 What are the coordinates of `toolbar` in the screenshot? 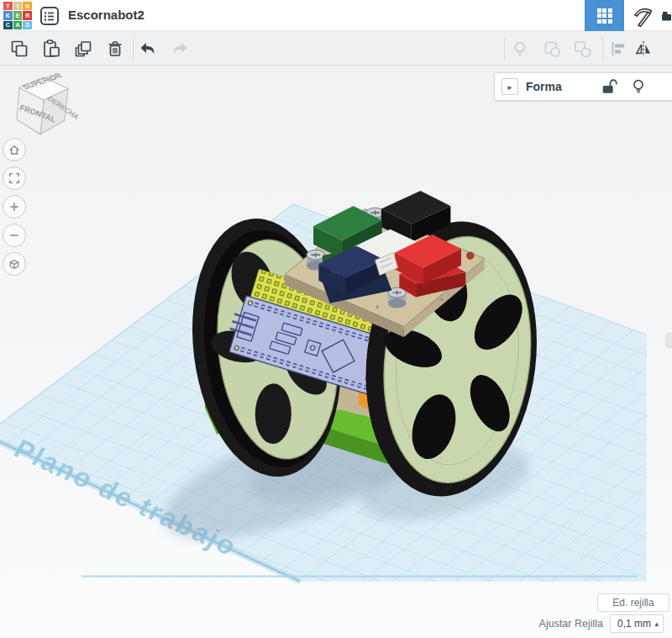 It's located at (336, 49).